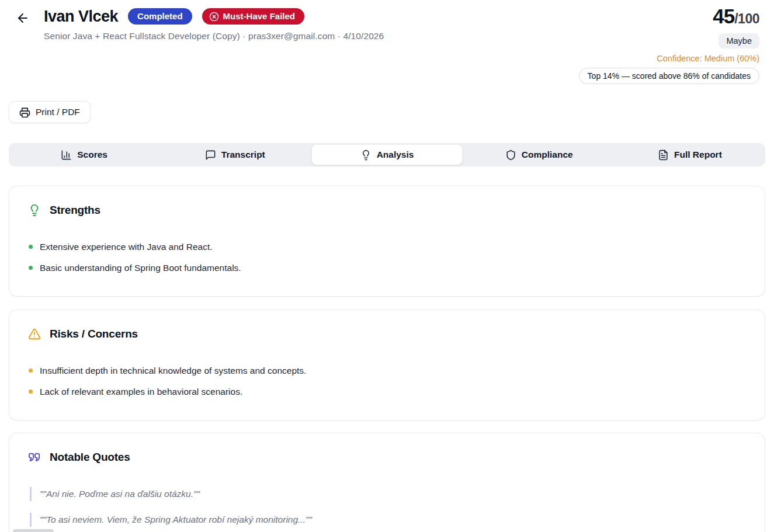 The image size is (774, 532). What do you see at coordinates (81, 16) in the screenshot?
I see `page-title: Ivan Vlcek` at bounding box center [81, 16].